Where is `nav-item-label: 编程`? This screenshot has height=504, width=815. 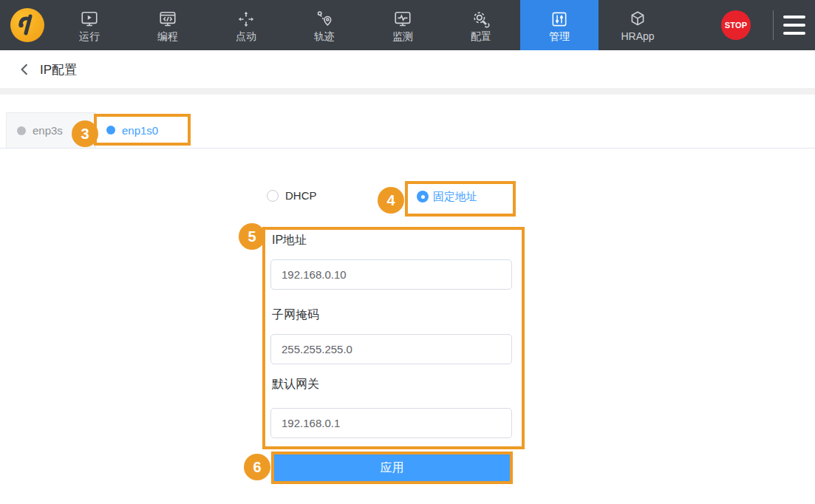 nav-item-label: 编程 is located at coordinates (168, 37).